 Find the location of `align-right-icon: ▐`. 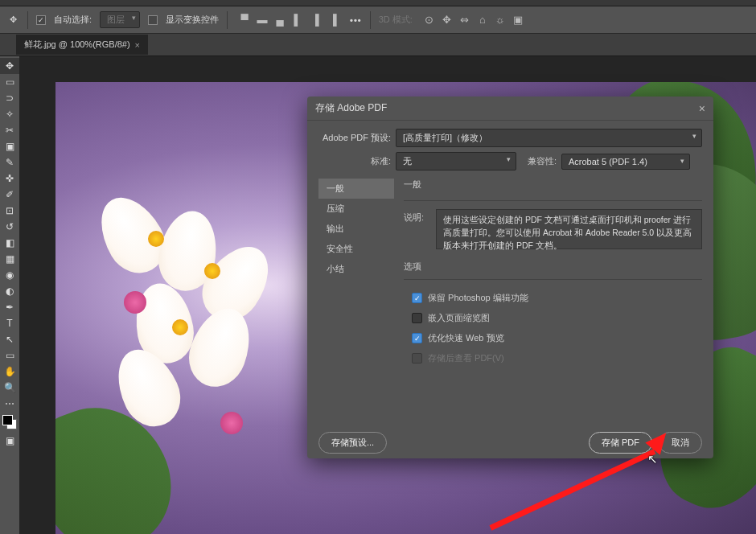

align-right-icon: ▐ is located at coordinates (333, 20).